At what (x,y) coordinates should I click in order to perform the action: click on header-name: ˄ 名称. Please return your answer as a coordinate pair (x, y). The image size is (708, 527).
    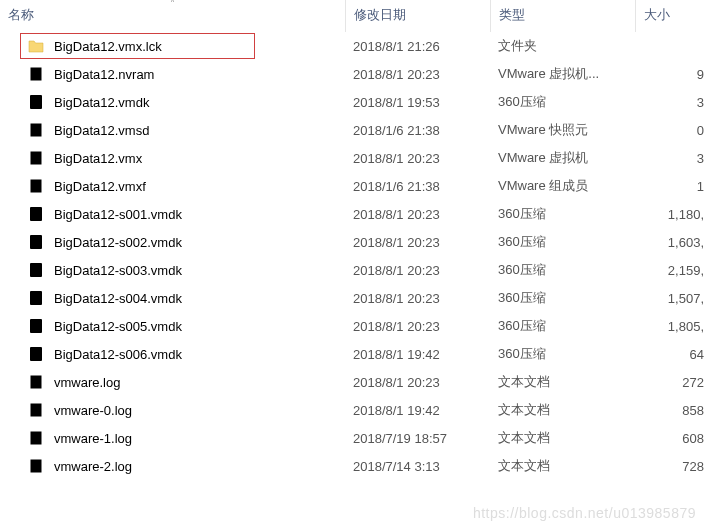
    Looking at the image, I should click on (172, 16).